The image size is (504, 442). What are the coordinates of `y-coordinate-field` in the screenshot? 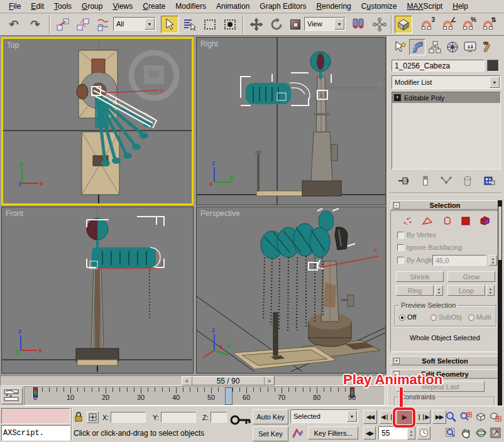 It's located at (178, 417).